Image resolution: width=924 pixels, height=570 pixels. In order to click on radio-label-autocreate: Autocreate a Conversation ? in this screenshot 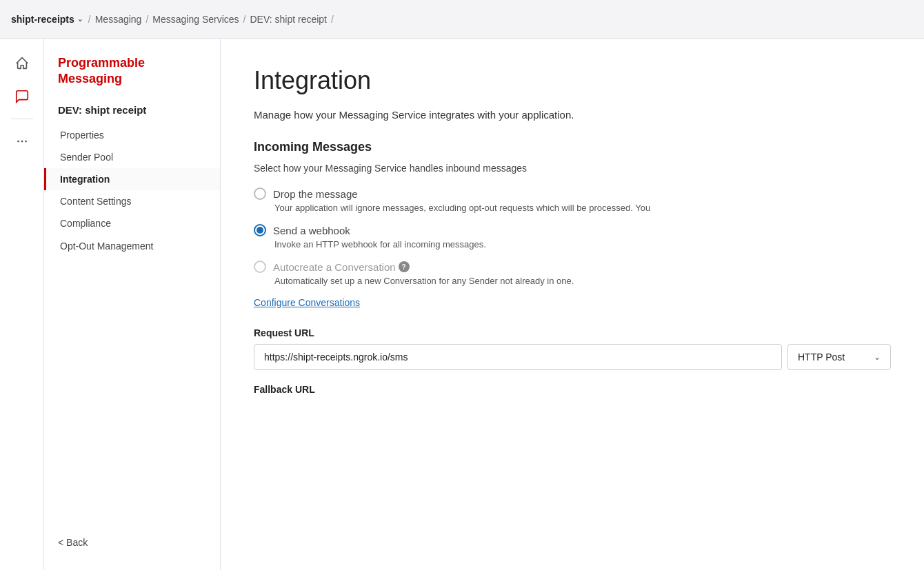, I will do `click(572, 267)`.